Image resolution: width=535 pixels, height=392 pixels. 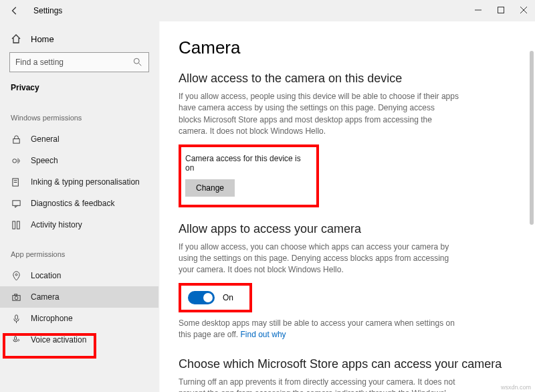 What do you see at coordinates (79, 318) in the screenshot?
I see `sidebar-item-microphone: Microphone` at bounding box center [79, 318].